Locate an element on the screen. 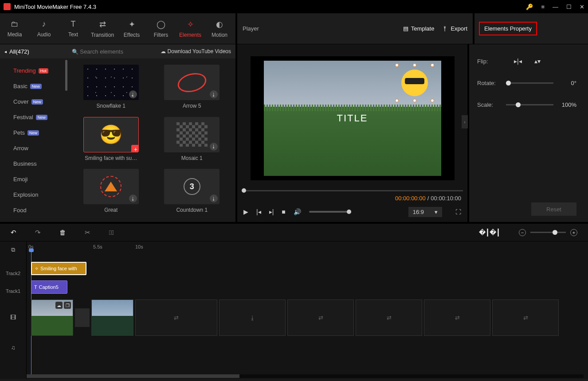 The width and height of the screenshot is (588, 381). track-2: ✧Smiling face with is located at coordinates (307, 269).